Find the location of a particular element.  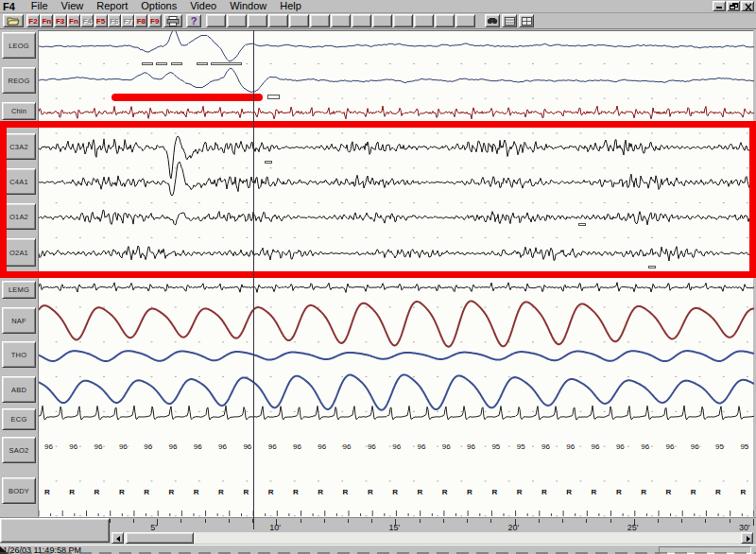

minimize-button is located at coordinates (719, 6).